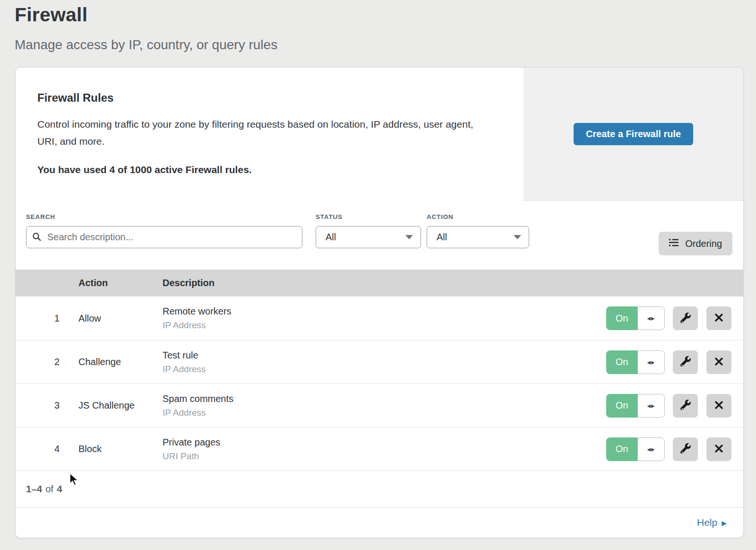  I want to click on rule-description-cell: Remote workers IP Address, so click(385, 318).